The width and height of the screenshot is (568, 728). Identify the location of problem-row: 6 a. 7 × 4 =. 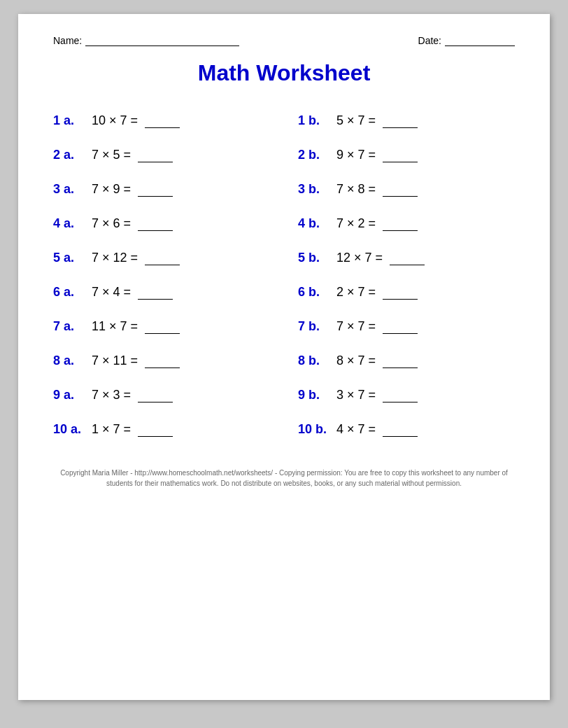
(169, 293).